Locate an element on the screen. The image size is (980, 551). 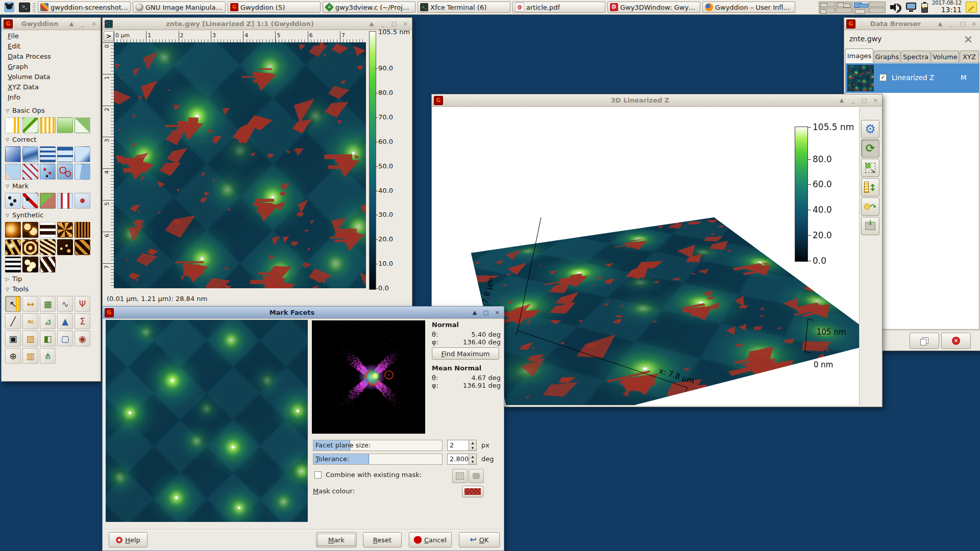
tool-filter: ▦ is located at coordinates (48, 304).